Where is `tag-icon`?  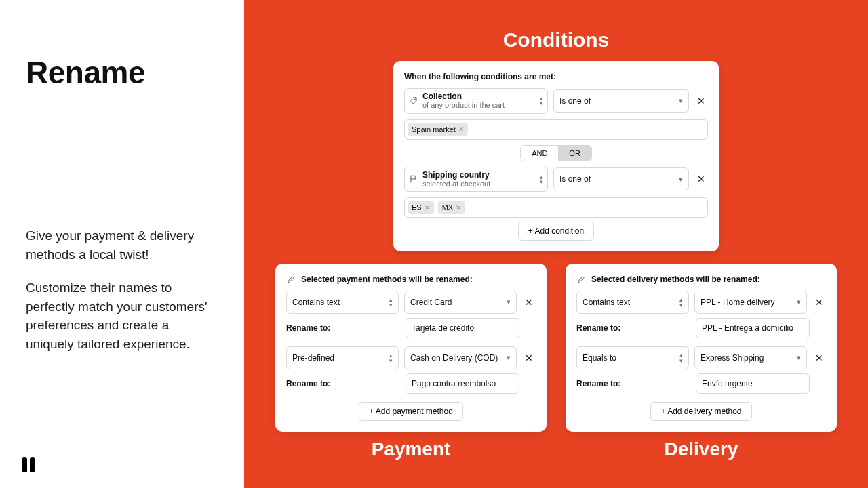
tag-icon is located at coordinates (414, 101).